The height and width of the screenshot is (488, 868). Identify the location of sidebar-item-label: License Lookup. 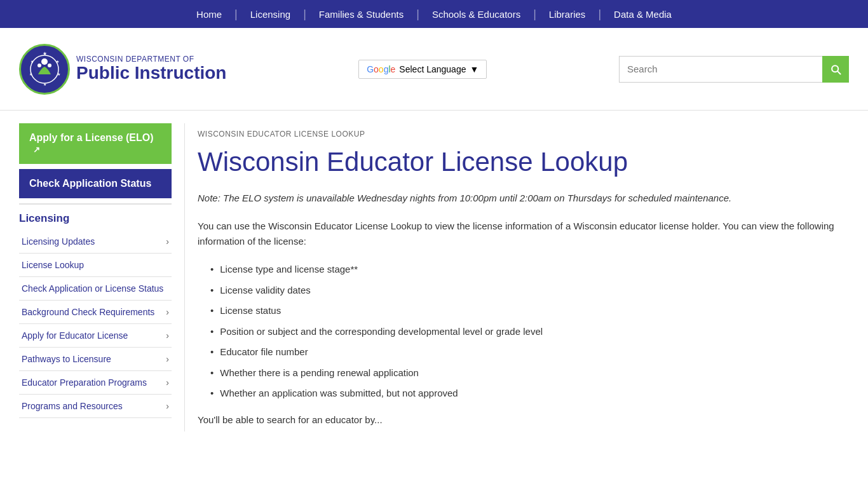
(53, 265).